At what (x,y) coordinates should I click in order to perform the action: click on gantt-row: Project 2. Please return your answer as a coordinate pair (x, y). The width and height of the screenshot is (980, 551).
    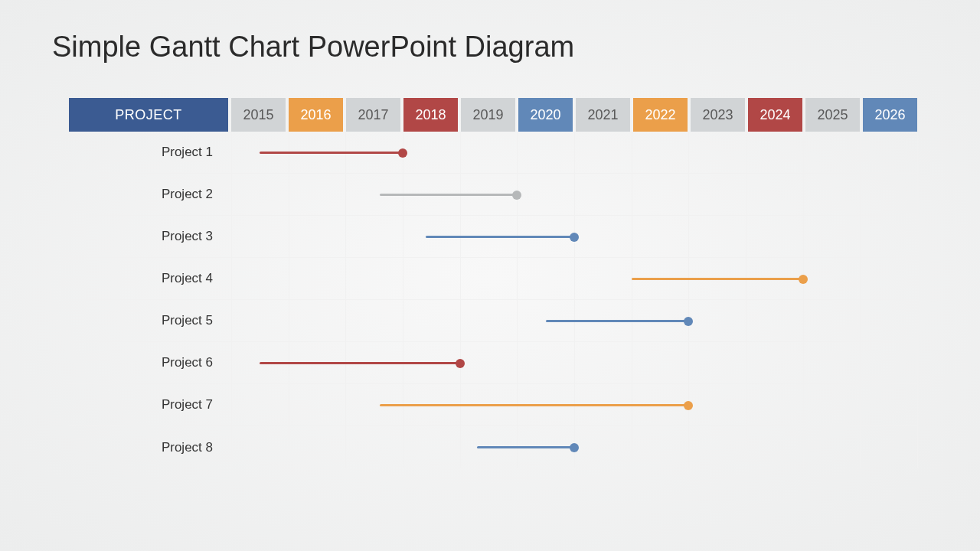
    Looking at the image, I should click on (493, 194).